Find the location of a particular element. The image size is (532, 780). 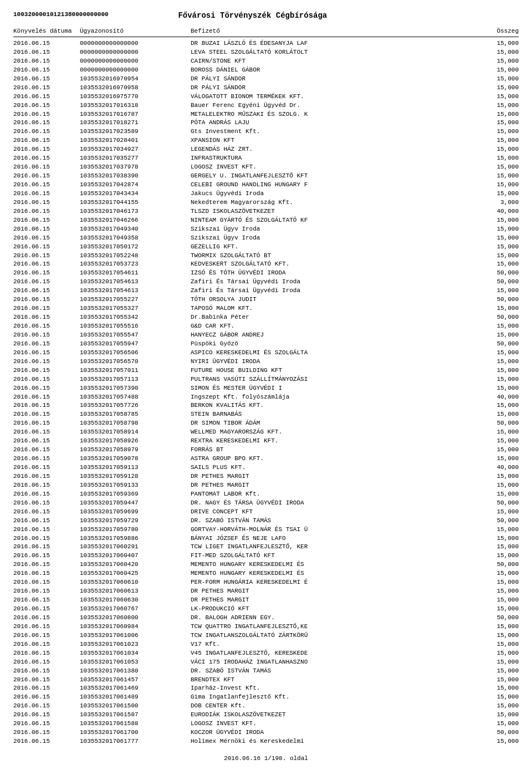

row-id: 1035532017056506 is located at coordinates (135, 353).